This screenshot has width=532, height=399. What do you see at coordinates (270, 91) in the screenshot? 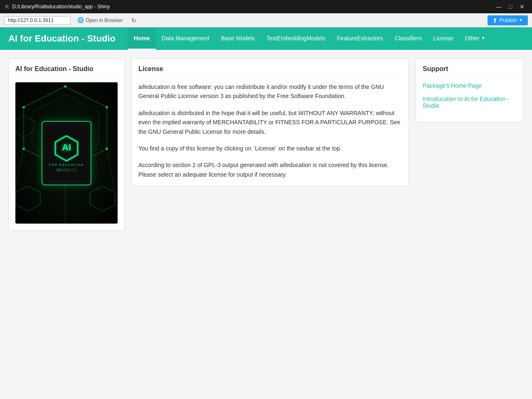
I see `license-para-1: aifeducation is free software: you can r…` at bounding box center [270, 91].